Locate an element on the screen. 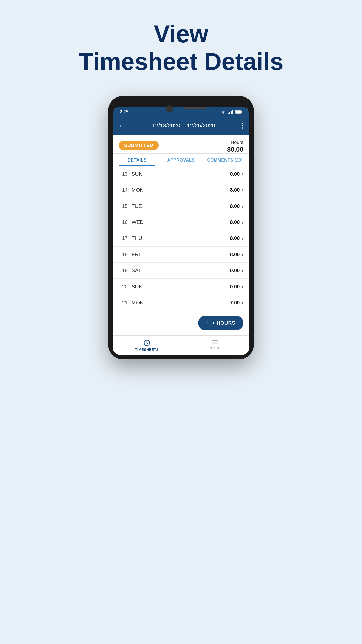  day-number: 17 is located at coordinates (123, 238).